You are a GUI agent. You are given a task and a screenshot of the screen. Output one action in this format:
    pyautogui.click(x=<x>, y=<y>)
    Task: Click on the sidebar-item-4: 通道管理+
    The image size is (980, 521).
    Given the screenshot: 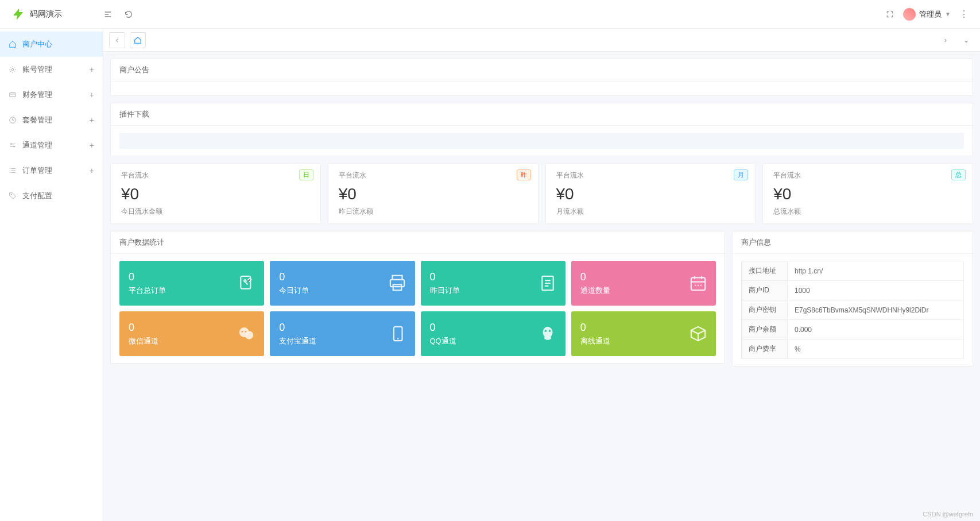 What is the action you would take?
    pyautogui.click(x=52, y=145)
    